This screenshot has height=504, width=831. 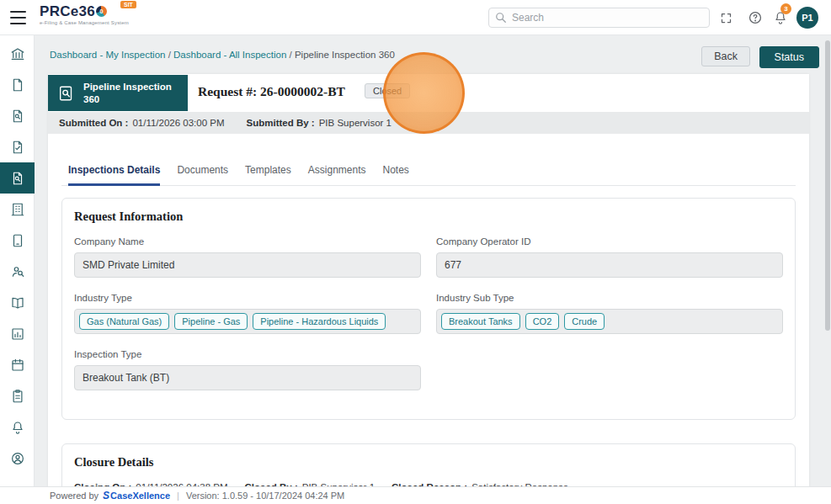 What do you see at coordinates (429, 93) in the screenshot?
I see `title-row: Pipeline Inspection 360 Request #: 26-00…` at bounding box center [429, 93].